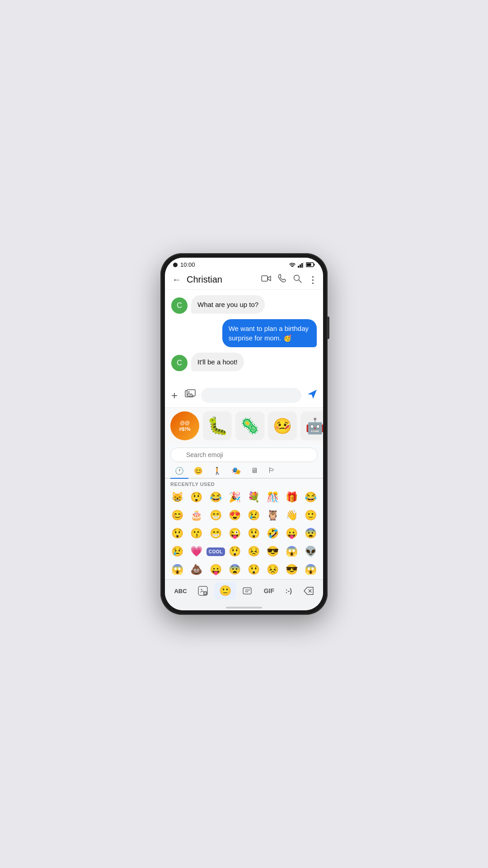  What do you see at coordinates (244, 336) in the screenshot?
I see `chat-area: C What are you up to? We want to plan a …` at bounding box center [244, 336].